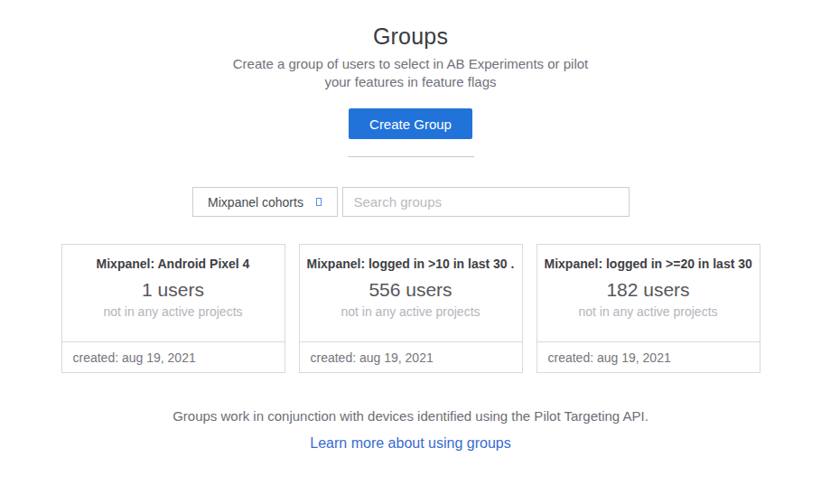 The height and width of the screenshot is (504, 821). I want to click on group-card-body: Mixpanel: logged in >10 in last 30 ... 5…, so click(411, 293).